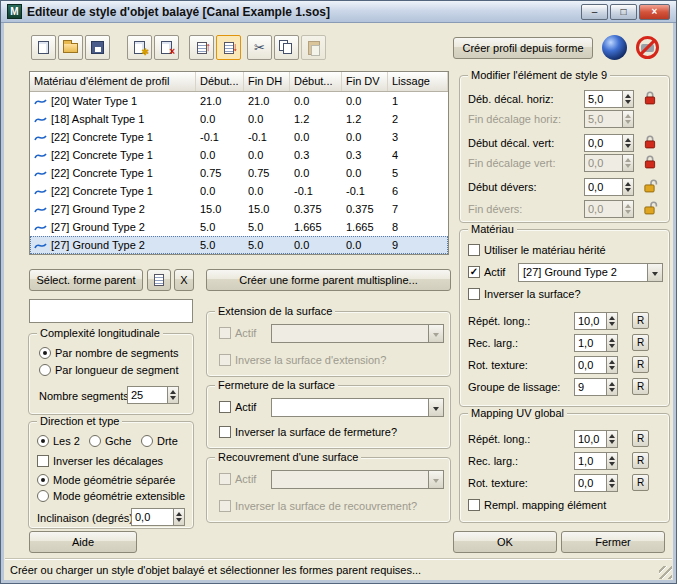 The width and height of the screenshot is (677, 584). Describe the element at coordinates (596, 343) in the screenshot. I see `rec-width-spinner` at that location.